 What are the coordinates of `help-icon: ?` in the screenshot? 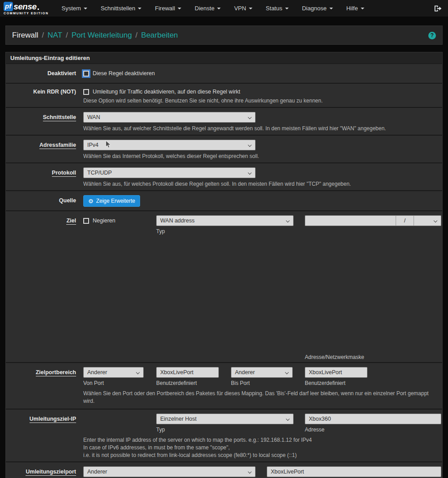 It's located at (432, 36).